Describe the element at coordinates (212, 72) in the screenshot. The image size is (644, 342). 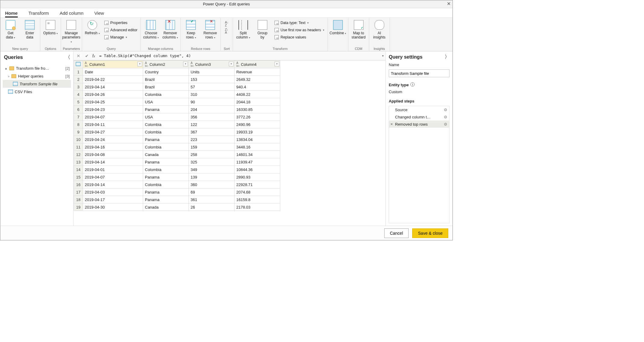
I see `cell: Units` at that location.